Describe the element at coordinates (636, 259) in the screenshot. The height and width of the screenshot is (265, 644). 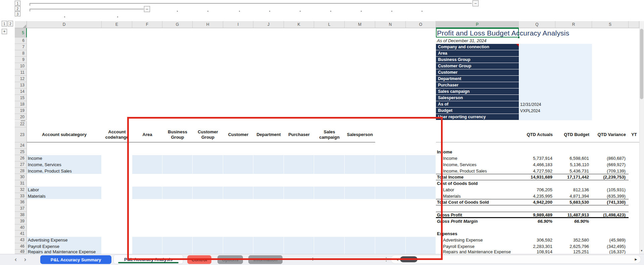
I see `scroll-right-icon: ▶` at that location.